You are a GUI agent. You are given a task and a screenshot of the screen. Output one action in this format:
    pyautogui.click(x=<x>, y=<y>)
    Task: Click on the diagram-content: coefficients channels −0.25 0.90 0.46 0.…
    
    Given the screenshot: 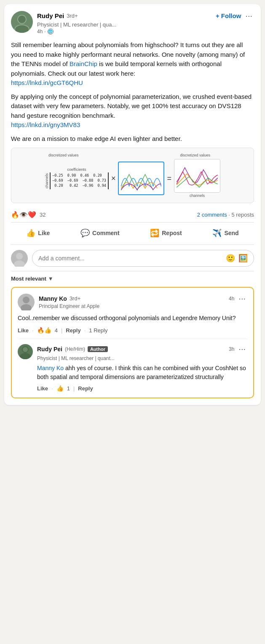 What is the action you would take?
    pyautogui.click(x=132, y=178)
    